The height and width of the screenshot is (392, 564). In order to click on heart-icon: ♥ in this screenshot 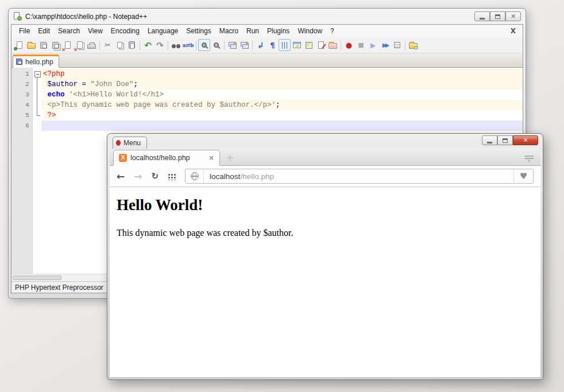, I will do `click(524, 176)`.